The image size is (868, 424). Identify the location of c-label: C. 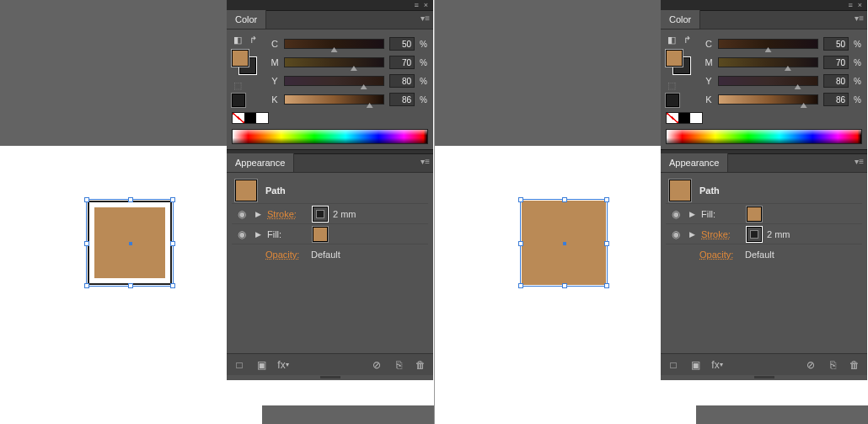
(275, 44).